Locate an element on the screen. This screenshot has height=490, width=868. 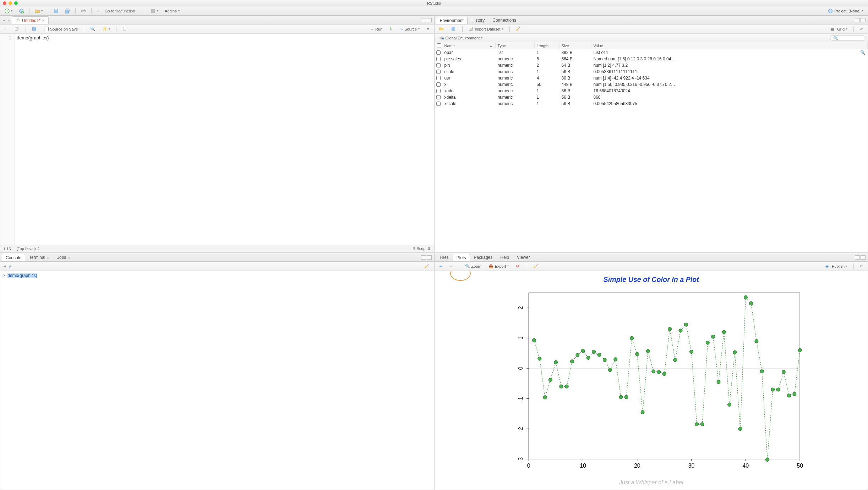
tab-packages: Packages is located at coordinates (484, 257).